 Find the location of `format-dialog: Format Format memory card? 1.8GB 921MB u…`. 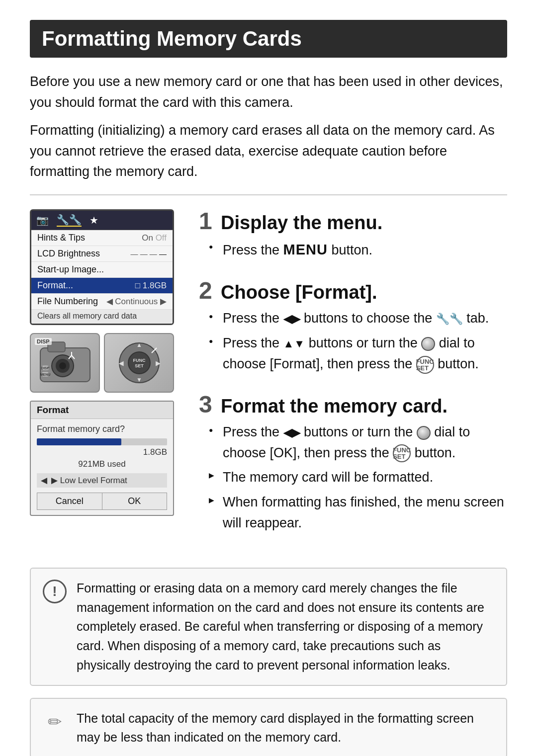

format-dialog: Format Format memory card? 1.8GB 921MB u… is located at coordinates (102, 458).